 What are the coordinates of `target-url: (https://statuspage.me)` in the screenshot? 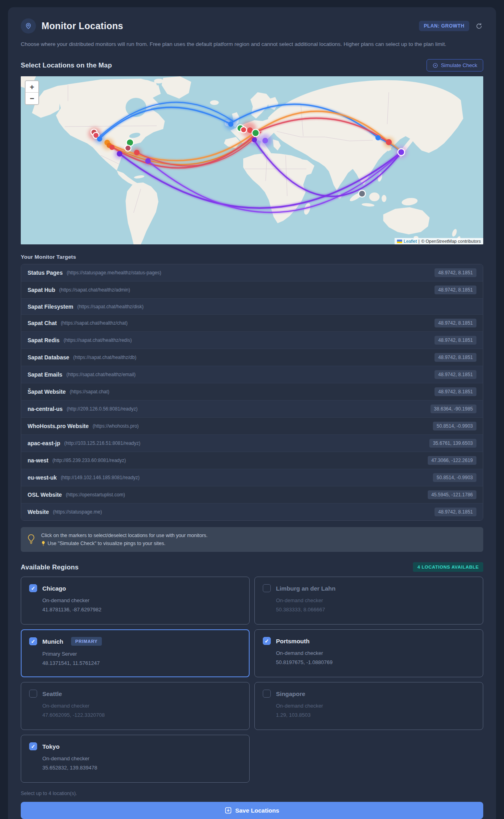 It's located at (77, 512).